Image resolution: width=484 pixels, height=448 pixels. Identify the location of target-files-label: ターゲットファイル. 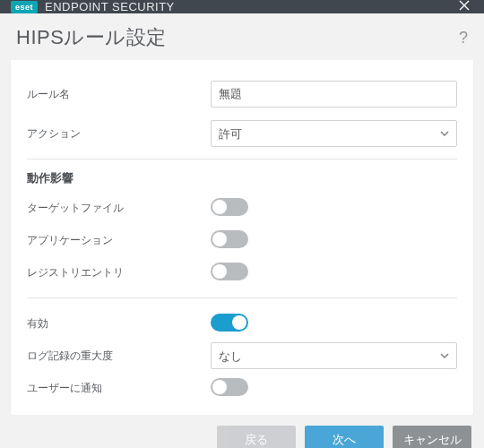
(118, 208).